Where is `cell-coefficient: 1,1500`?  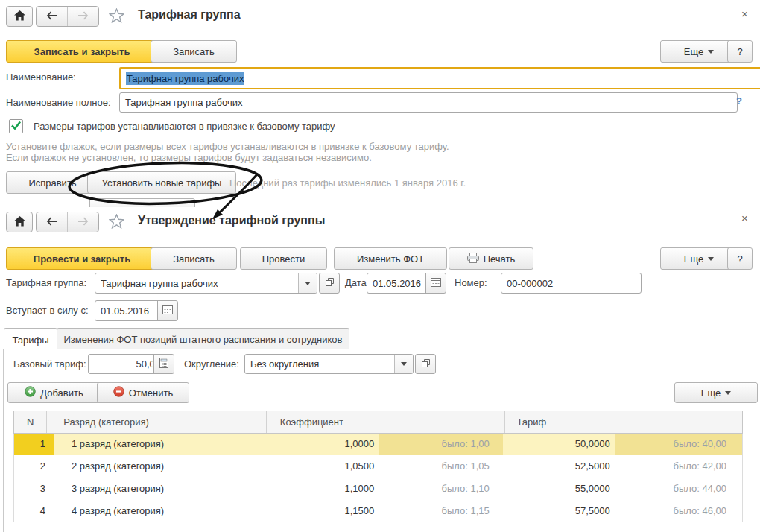
cell-coefficient: 1,1500 is located at coordinates (323, 510).